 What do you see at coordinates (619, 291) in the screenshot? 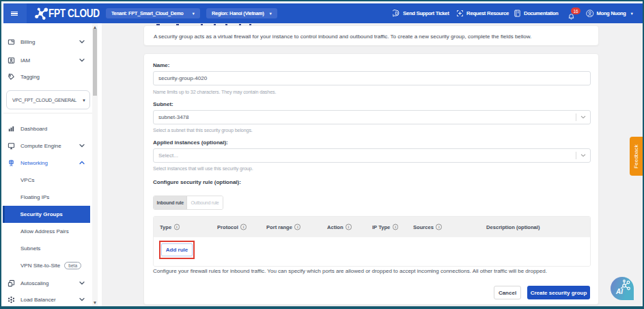
I see `svg-text: AI` at bounding box center [619, 291].